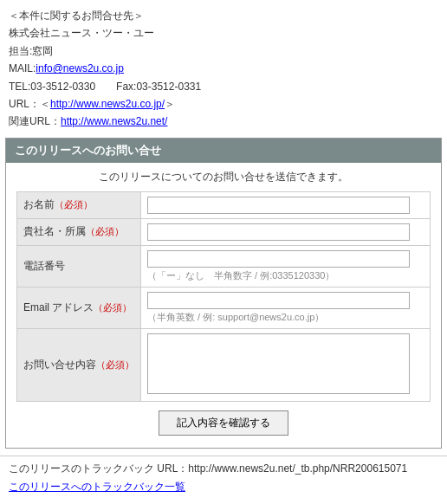 The width and height of the screenshot is (447, 504). I want to click on email-label-cell: Email アドレス（必須）, so click(80, 307).